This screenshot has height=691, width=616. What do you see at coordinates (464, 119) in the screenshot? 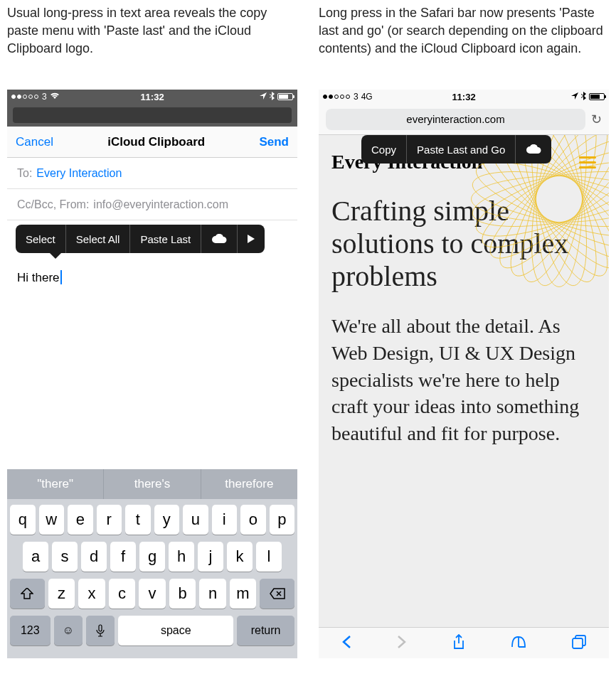
I see `url-bar: everyinteraction.com ↻` at bounding box center [464, 119].